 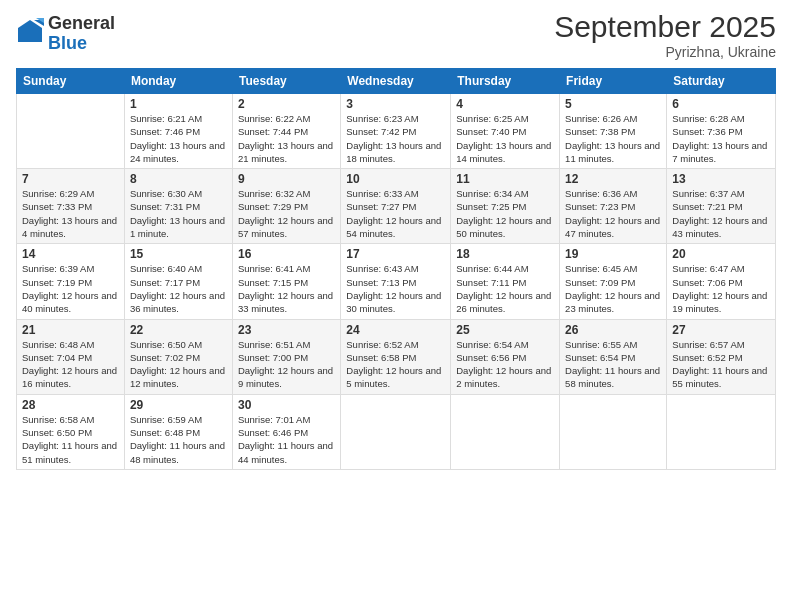 What do you see at coordinates (70, 179) in the screenshot?
I see `day-number: 7` at bounding box center [70, 179].